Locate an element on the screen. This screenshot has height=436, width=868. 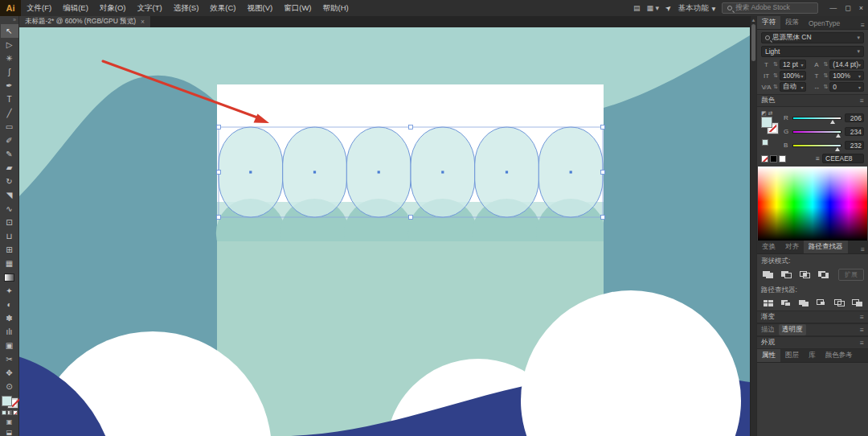
stroke-transparency-header: 描边 透明度 ≡ is located at coordinates (813, 330).